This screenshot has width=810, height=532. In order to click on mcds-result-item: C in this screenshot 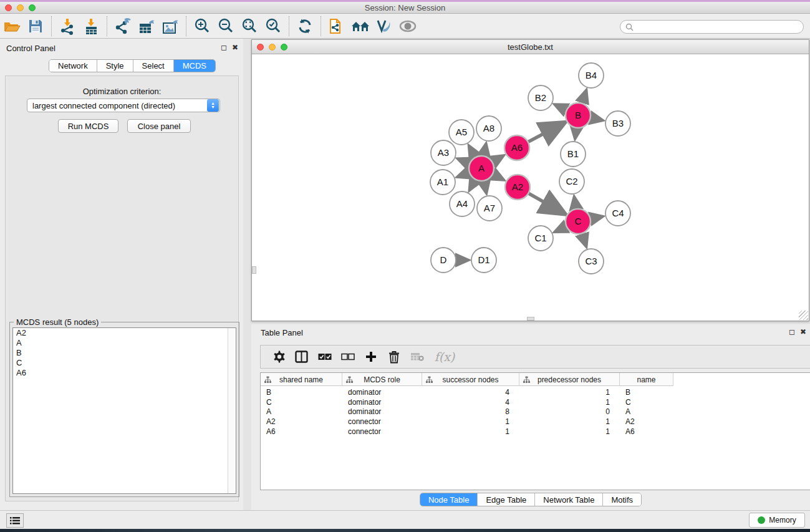, I will do `click(125, 363)`.